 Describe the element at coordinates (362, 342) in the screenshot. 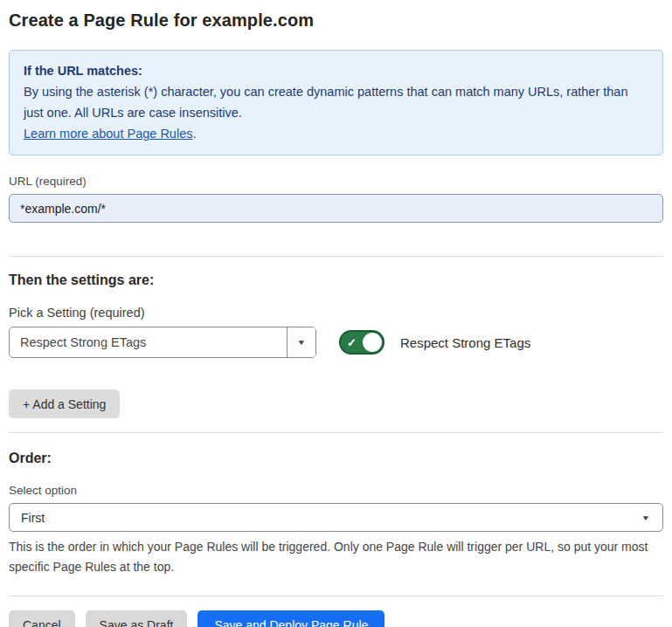

I see `etag-toggle: ✓` at that location.